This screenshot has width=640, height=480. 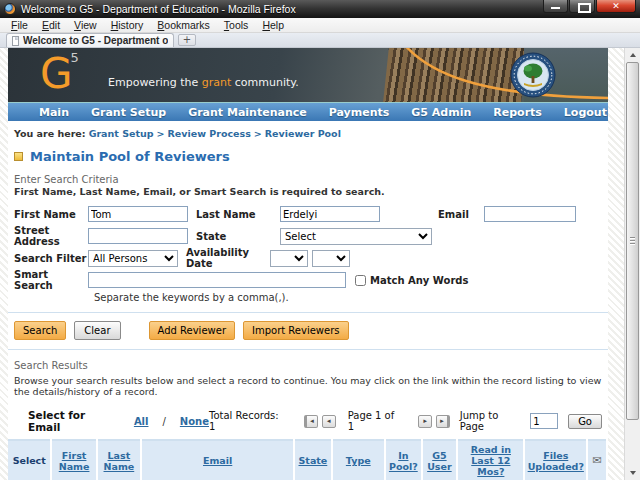 I want to click on tab-title: Welcome to G5 - Department of Edu..., so click(x=96, y=40).